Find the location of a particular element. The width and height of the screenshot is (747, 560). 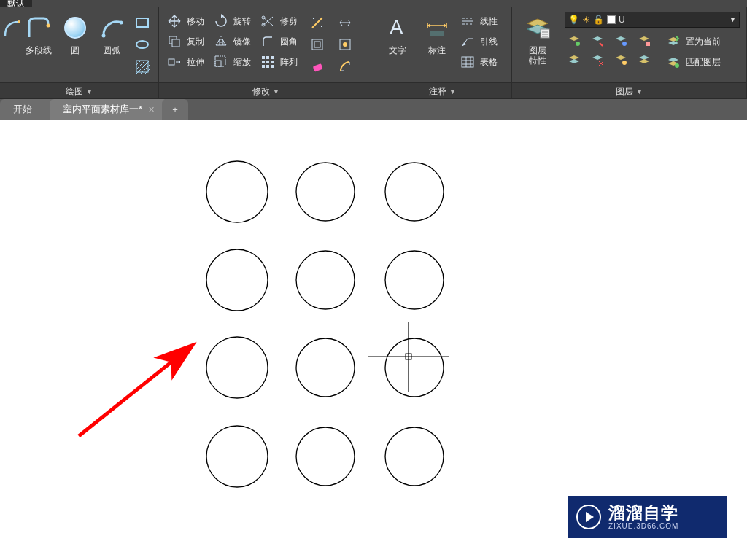

tool-leader: 引线 is located at coordinates (479, 42).